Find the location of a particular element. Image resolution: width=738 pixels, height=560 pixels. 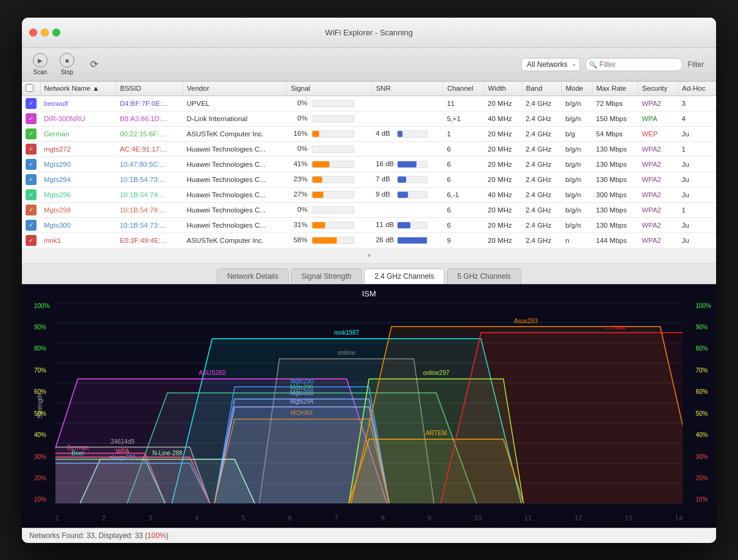

status-highlight: 100% is located at coordinates (157, 536).